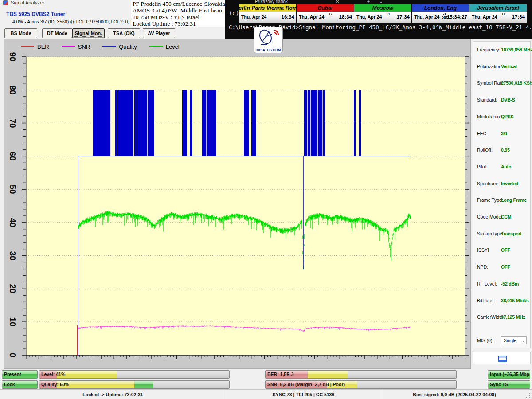 The height and width of the screenshot is (399, 532). Describe the element at coordinates (266, 379) in the screenshot. I see `indicator-bars: PresentLevel: 41%BER: 1,5E-3Input (~36,3…` at that location.